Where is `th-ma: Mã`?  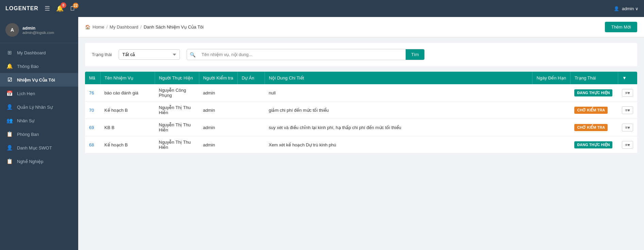
th-ma: Mã is located at coordinates (92, 78).